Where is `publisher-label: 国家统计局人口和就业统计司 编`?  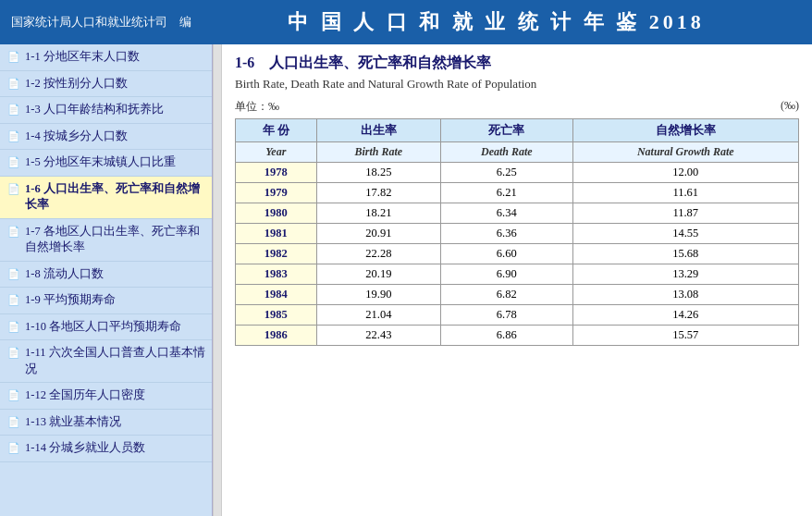 publisher-label: 国家统计局人口和就业统计司 编 is located at coordinates (102, 22).